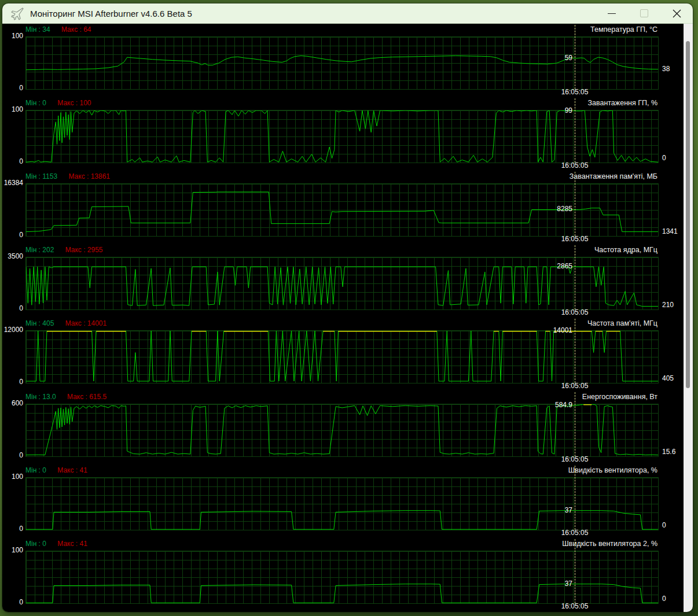  I want to click on window-title: Моніторинг MSI Afterburner v4.6.6 Beta 5, so click(111, 14).